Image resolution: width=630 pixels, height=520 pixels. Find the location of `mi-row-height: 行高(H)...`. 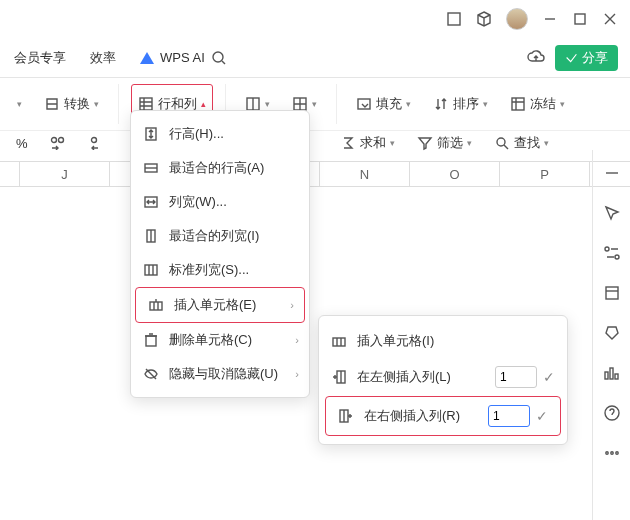

mi-row-height: 行高(H)... is located at coordinates (220, 134).